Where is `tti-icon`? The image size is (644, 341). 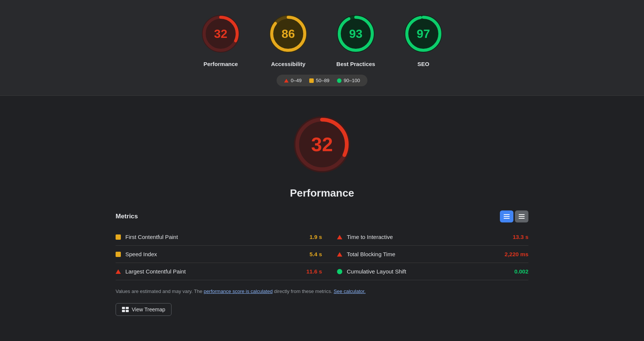
tti-icon is located at coordinates (340, 237).